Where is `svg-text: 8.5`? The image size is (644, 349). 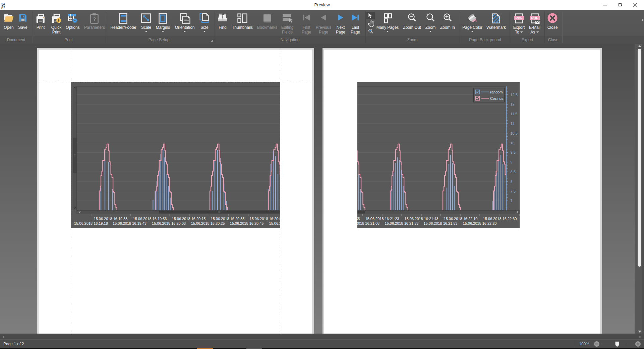 svg-text: 8.5 is located at coordinates (513, 172).